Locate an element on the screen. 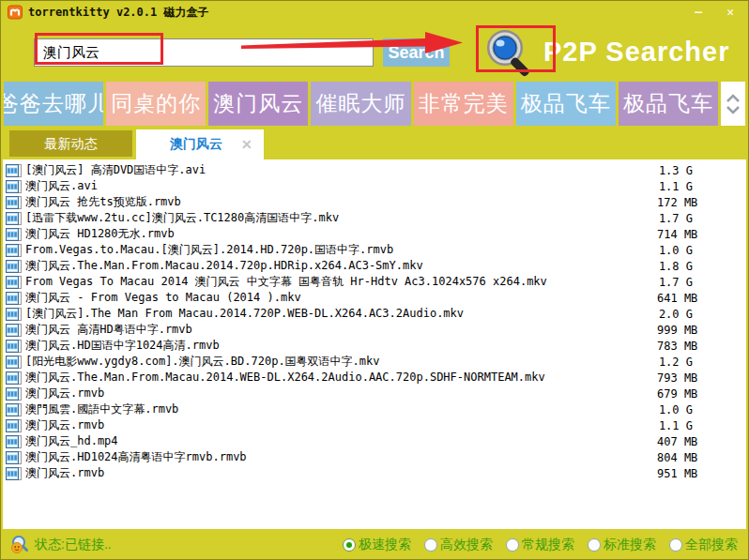 The height and width of the screenshot is (560, 749). search-input is located at coordinates (204, 53).